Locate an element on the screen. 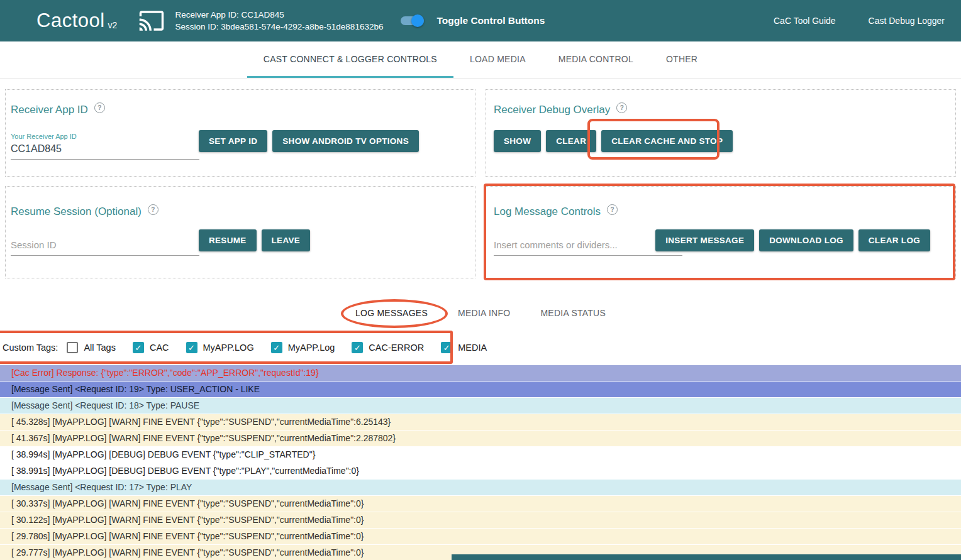  receiver-app-id-text: Receiver App ID: CC1AD845 is located at coordinates (279, 15).